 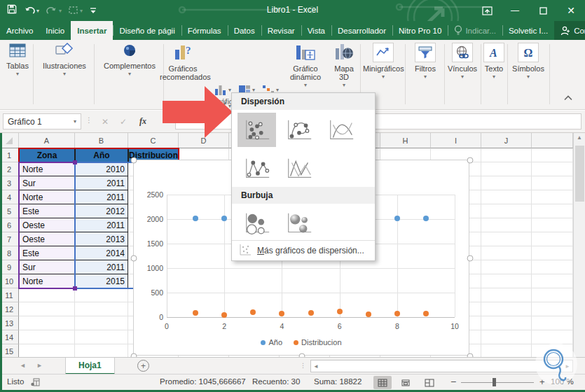 I want to click on cell-B9: 2011, so click(x=102, y=267).